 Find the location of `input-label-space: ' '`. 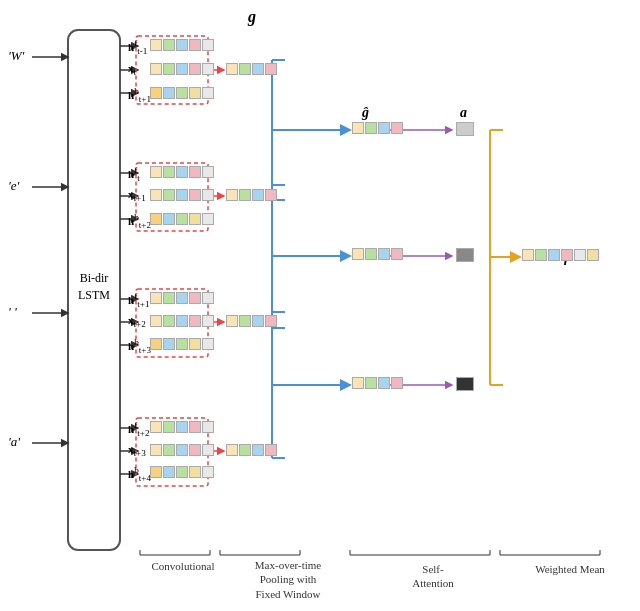

input-label-space: ' ' is located at coordinates (12, 312).